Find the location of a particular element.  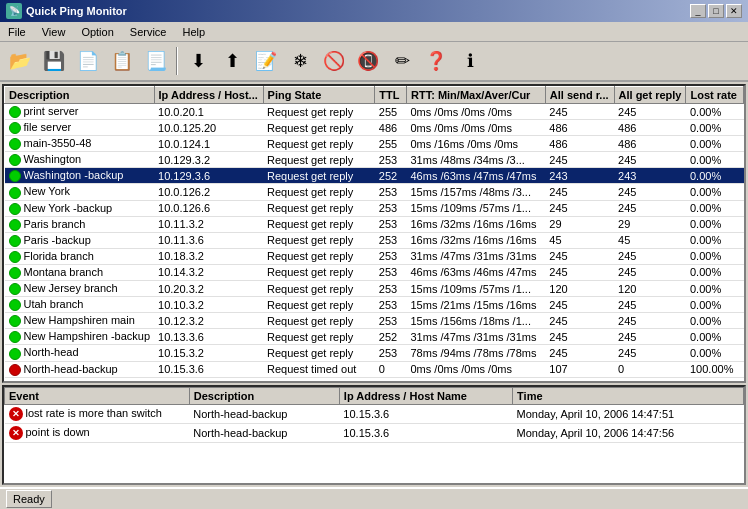

event-col-event: Event is located at coordinates (98, 396).